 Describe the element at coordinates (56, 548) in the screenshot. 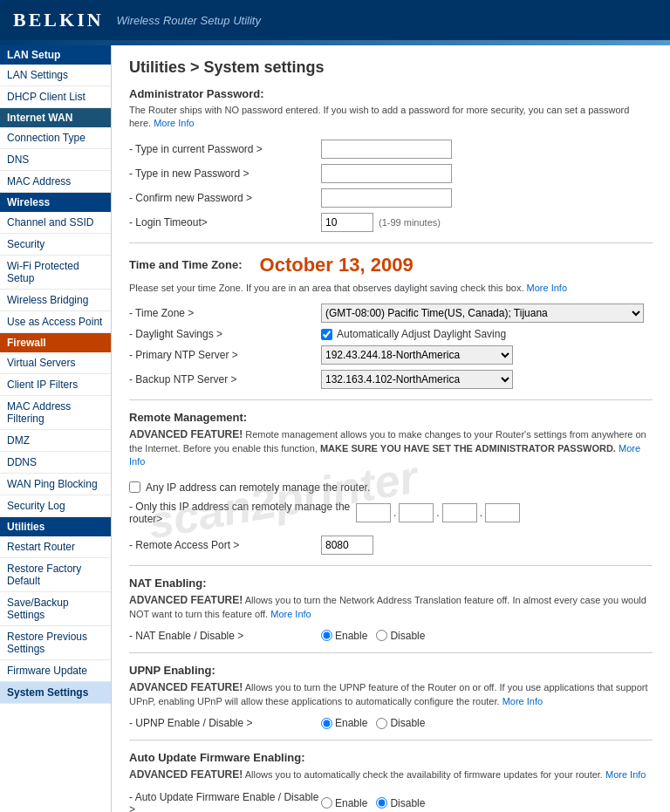

I see `sidebar-item-restart-router: Restart Router` at that location.